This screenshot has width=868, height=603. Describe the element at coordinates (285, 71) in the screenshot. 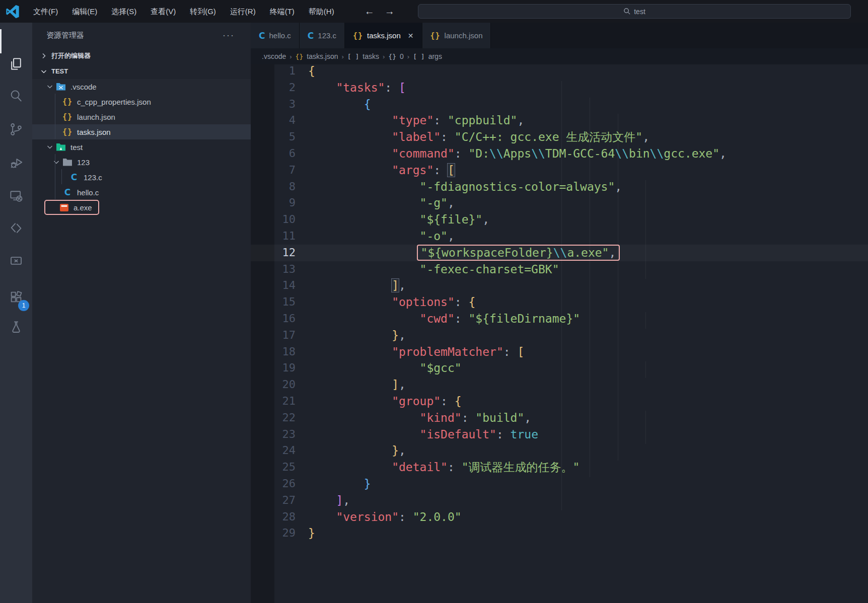

I see `line-number: 1` at that location.